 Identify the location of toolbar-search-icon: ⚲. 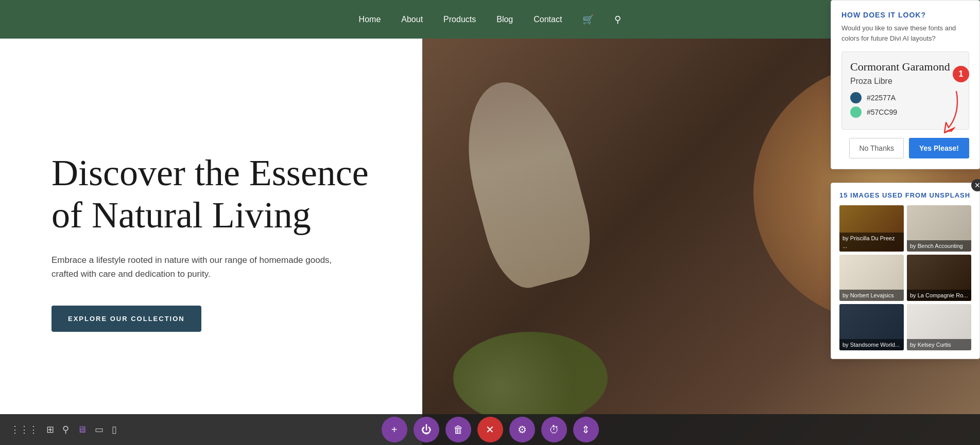
(66, 430).